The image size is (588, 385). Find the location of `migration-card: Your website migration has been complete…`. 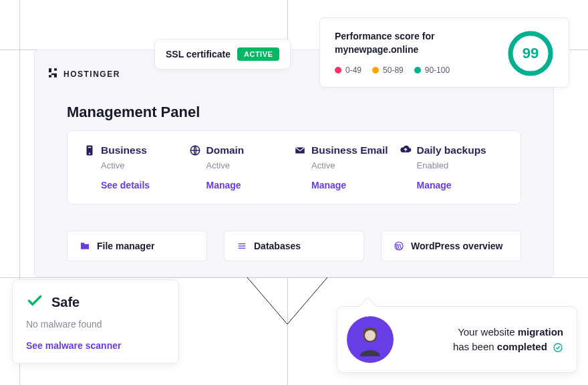

migration-card: Your website migration has been complete… is located at coordinates (457, 340).